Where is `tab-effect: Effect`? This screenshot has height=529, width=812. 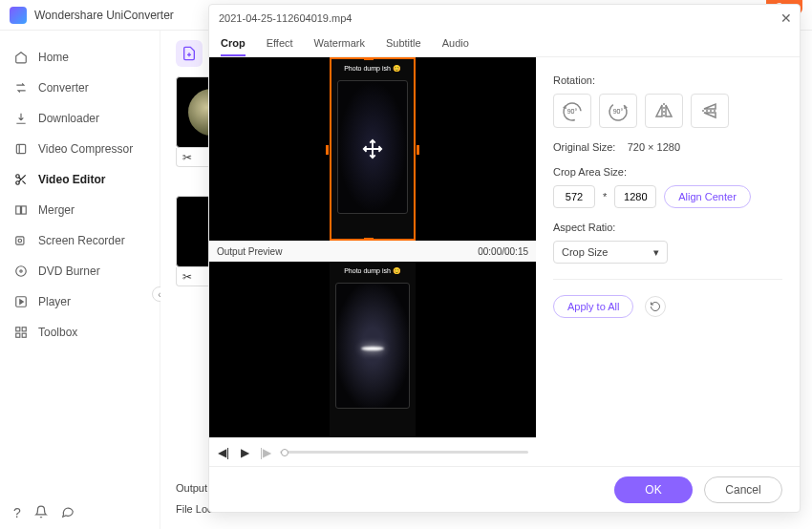
tab-effect: Effect is located at coordinates (280, 44).